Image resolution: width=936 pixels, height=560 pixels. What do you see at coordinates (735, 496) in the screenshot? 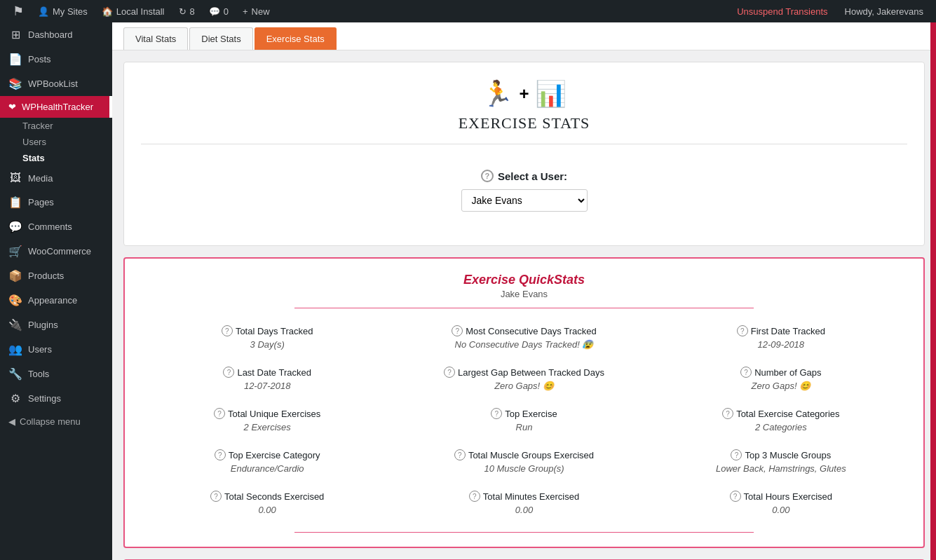
I see `help-icon-hours: ?` at bounding box center [735, 496].